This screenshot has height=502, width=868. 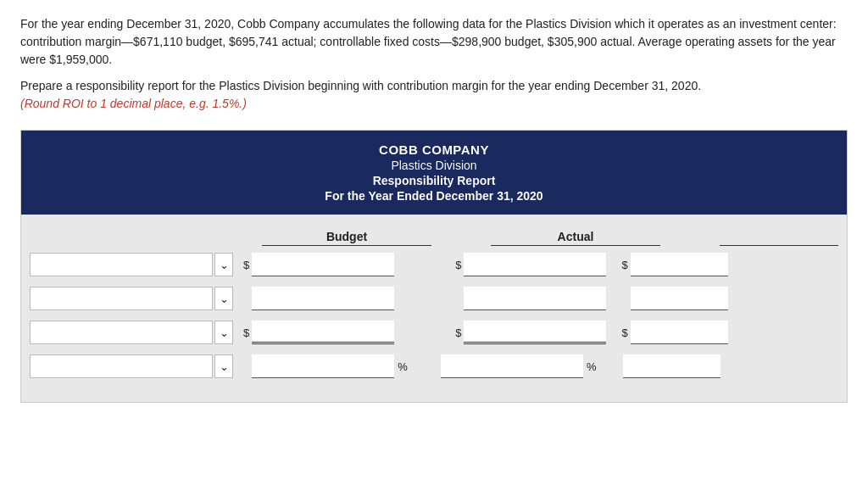 What do you see at coordinates (434, 165) in the screenshot?
I see `division-name: Plastics Division` at bounding box center [434, 165].